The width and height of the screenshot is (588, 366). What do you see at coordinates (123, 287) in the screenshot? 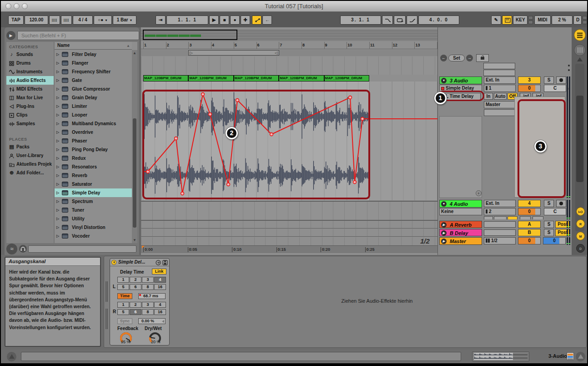
I see `beat-division-button-l-5: 5` at bounding box center [123, 287].